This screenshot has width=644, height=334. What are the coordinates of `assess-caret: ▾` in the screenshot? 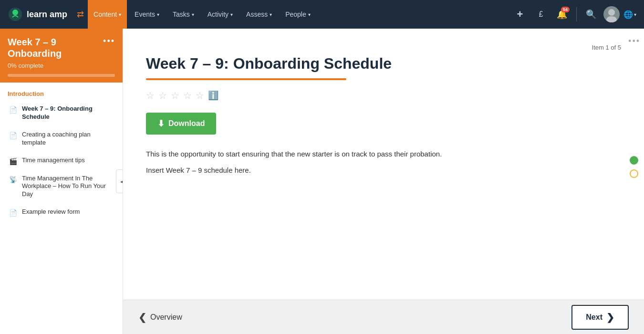 It's located at (271, 14).